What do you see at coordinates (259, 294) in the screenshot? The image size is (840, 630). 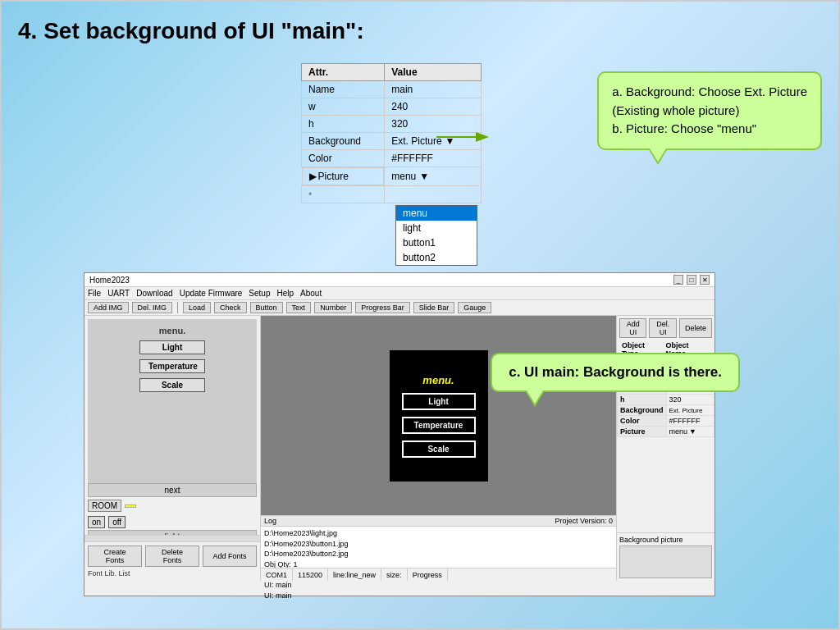 I see `menu-setup: Setup` at bounding box center [259, 294].